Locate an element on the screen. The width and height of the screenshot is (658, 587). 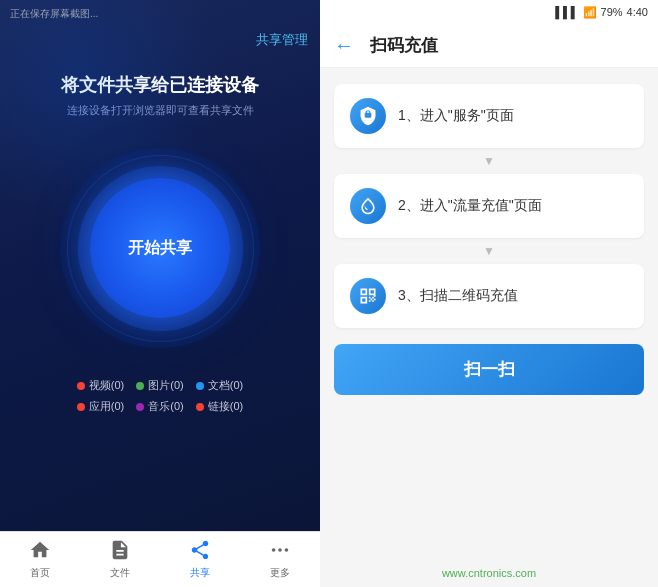
nav-label-3: 更多 is located at coordinates (280, 573).